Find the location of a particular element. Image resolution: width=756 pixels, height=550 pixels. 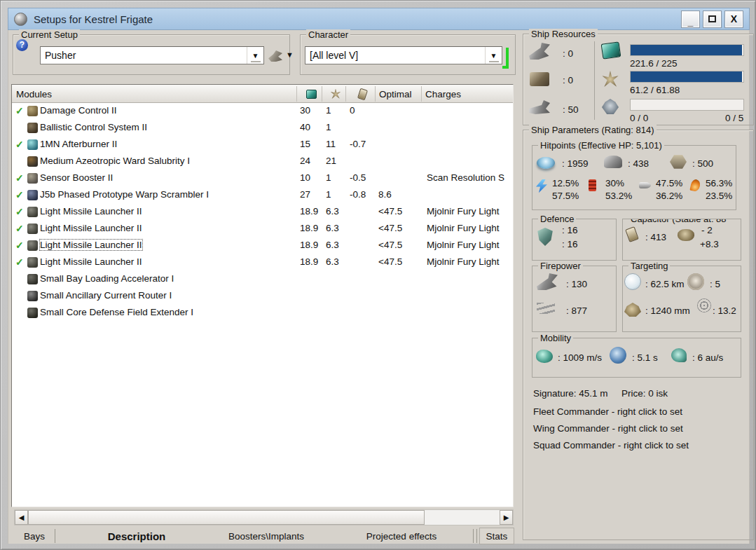

cpu-column-header is located at coordinates (309, 94).